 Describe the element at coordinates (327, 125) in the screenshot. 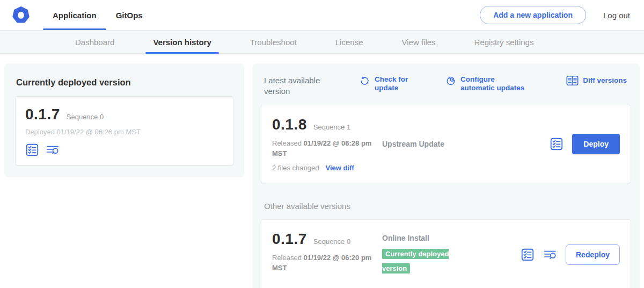

I see `version-row: 0.1.8 Sequence 1` at that location.